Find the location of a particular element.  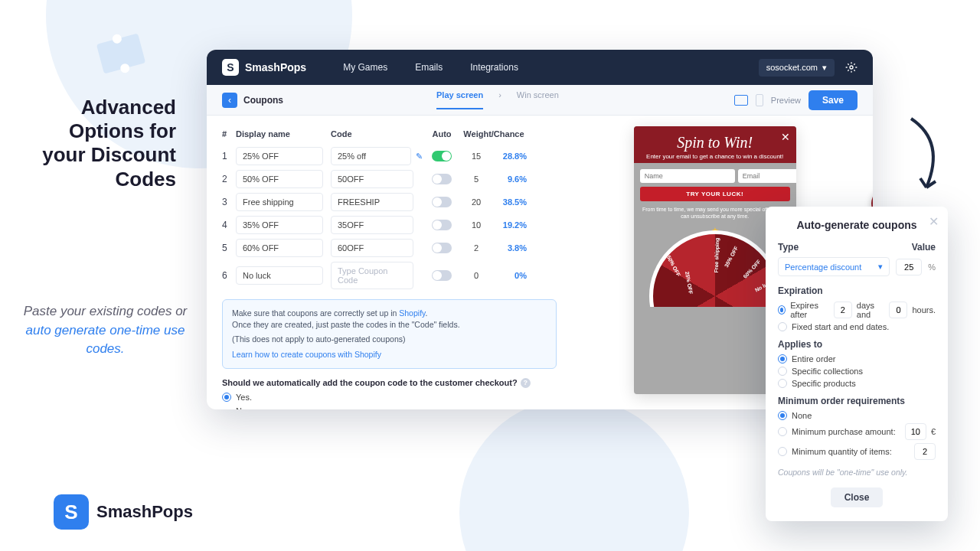

type-select: Percentage discount▾ is located at coordinates (834, 266).